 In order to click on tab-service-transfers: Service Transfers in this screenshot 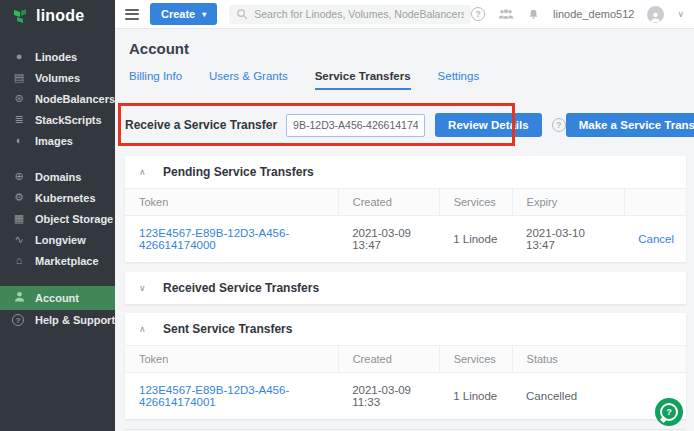, I will do `click(363, 80)`.